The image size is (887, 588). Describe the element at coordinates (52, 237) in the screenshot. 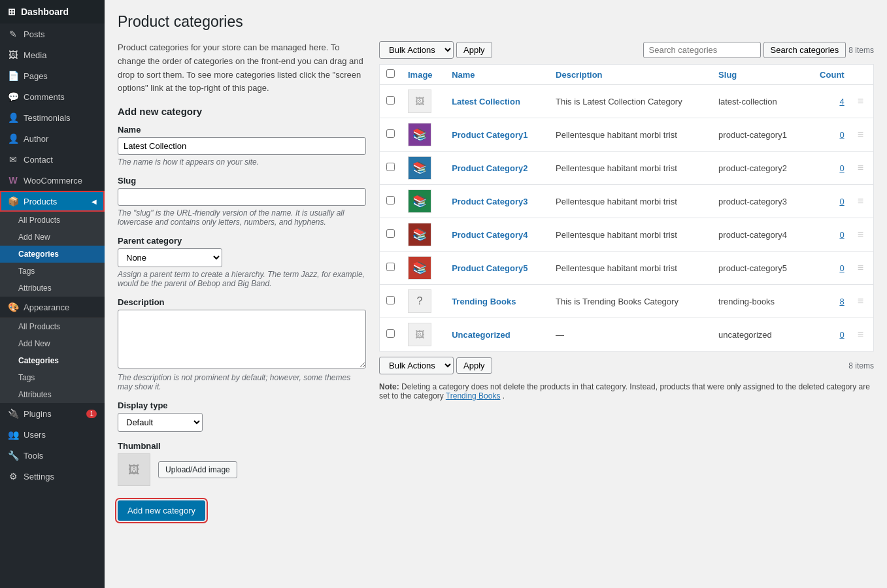

I see `submenu-add-new: Add New` at that location.